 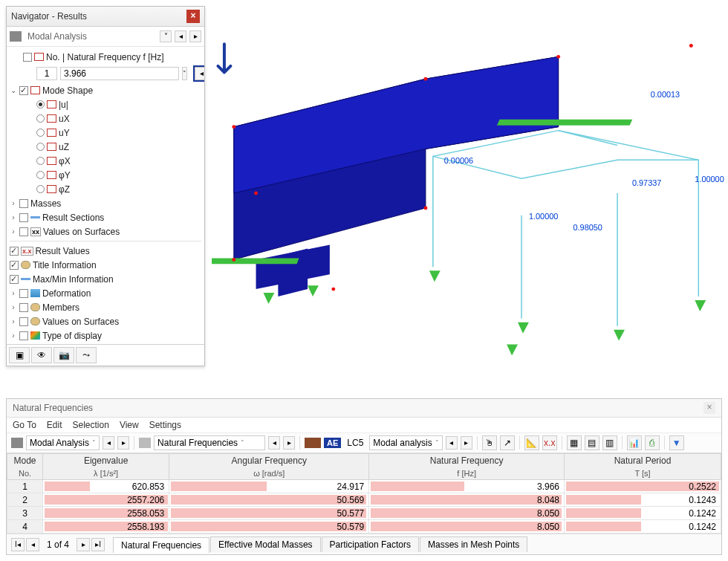 I want to click on page-first: I◂, so click(x=18, y=545).